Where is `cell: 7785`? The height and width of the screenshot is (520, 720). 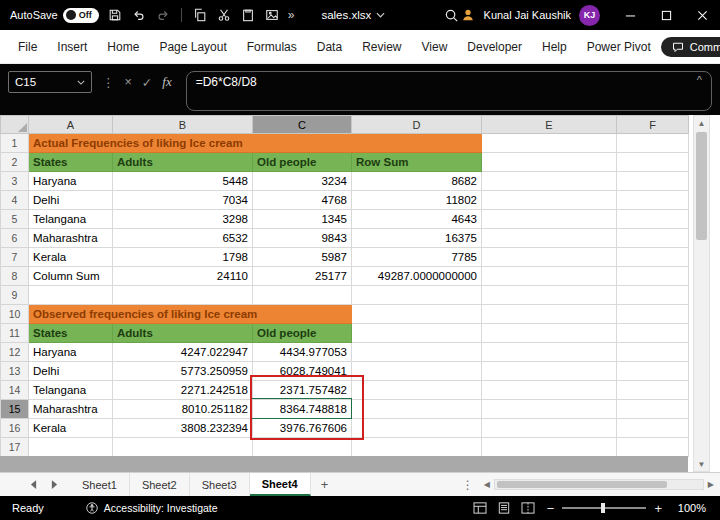 cell: 7785 is located at coordinates (417, 258).